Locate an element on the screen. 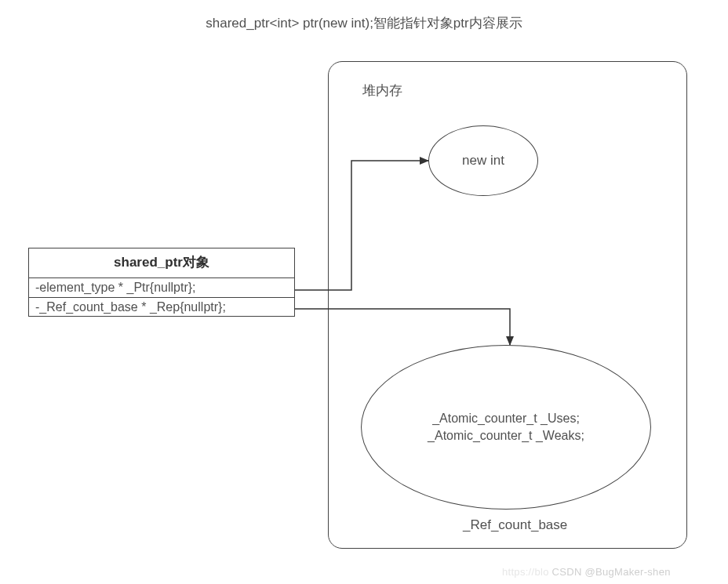 This screenshot has width=728, height=584. shared-ptr-field-rep: -_Ref_count_base * _Rep{nullptr}; is located at coordinates (162, 307).